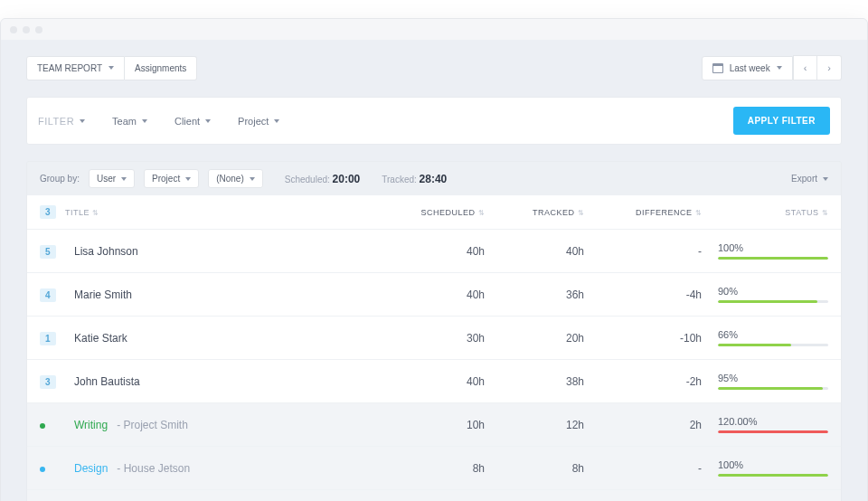  What do you see at coordinates (434, 251) in the screenshot?
I see `table-row: 5Lisa Johnson40h40h-100%` at bounding box center [434, 251].